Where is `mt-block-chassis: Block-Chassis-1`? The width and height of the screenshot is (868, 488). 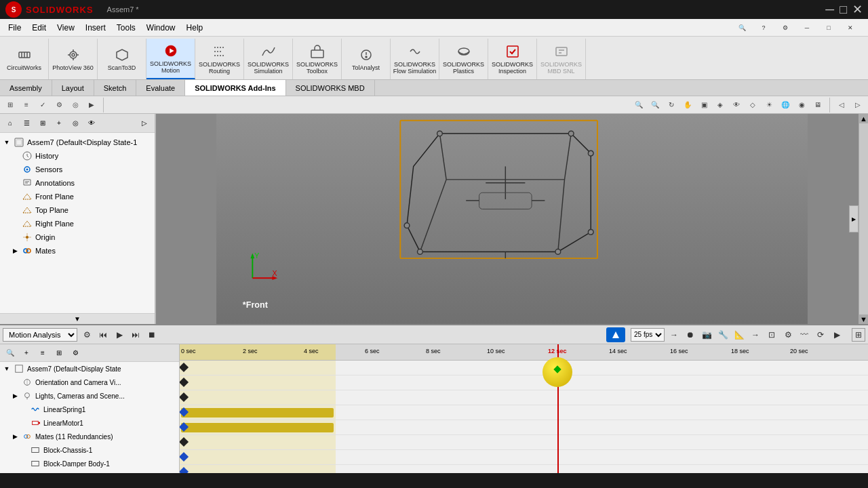 mt-block-chassis: Block-Chassis-1 is located at coordinates (90, 450).